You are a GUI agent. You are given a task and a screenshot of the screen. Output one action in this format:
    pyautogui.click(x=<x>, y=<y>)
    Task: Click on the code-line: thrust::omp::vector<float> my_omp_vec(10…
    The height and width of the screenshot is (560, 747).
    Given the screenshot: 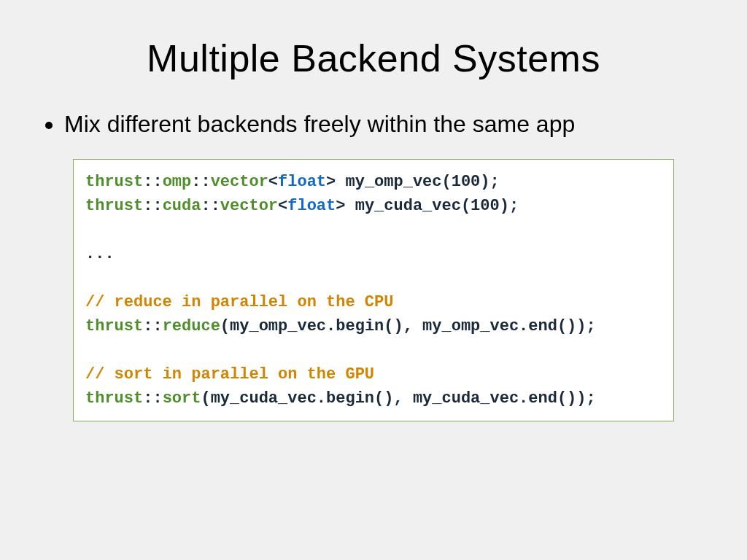 What is the action you would take?
    pyautogui.click(x=293, y=182)
    